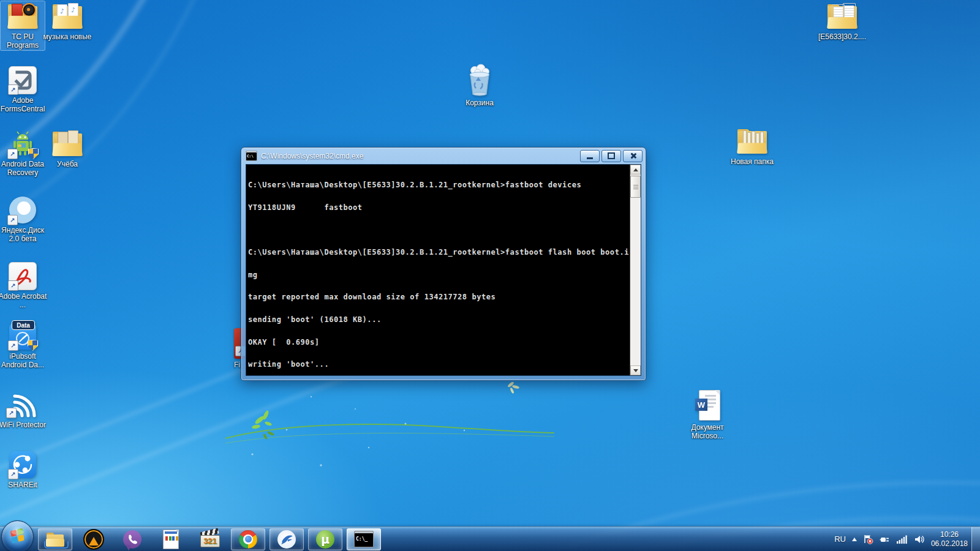 Image resolution: width=980 pixels, height=551 pixels. Describe the element at coordinates (132, 539) in the screenshot. I see `taskbar-button-viber` at that location.